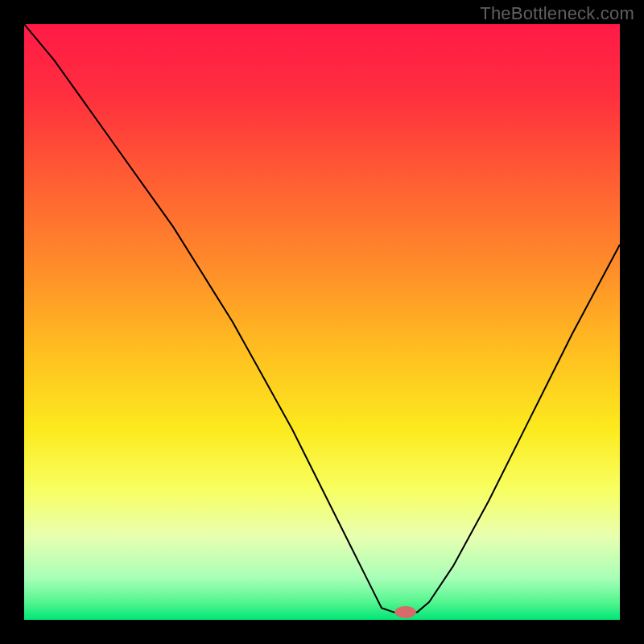 This screenshot has height=644, width=644. I want to click on optimal-marker, so click(406, 612).